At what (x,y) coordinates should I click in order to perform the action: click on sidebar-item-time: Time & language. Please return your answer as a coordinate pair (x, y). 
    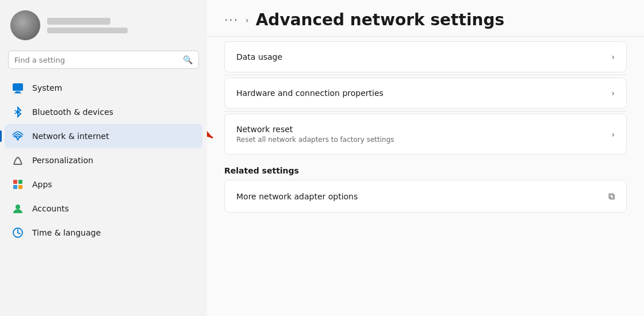
    Looking at the image, I should click on (103, 233).